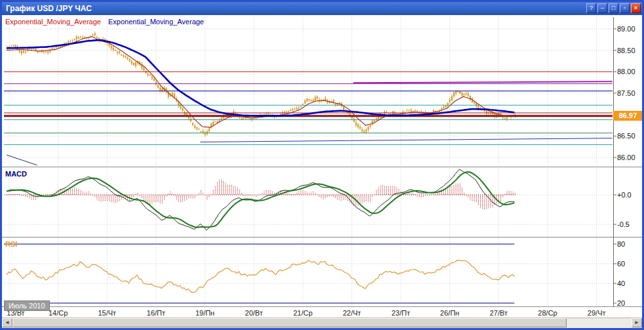 The width and height of the screenshot is (644, 330). Describe the element at coordinates (105, 22) in the screenshot. I see `indicator-legend: Exponential_Moving_Average Exponential_M…` at that location.